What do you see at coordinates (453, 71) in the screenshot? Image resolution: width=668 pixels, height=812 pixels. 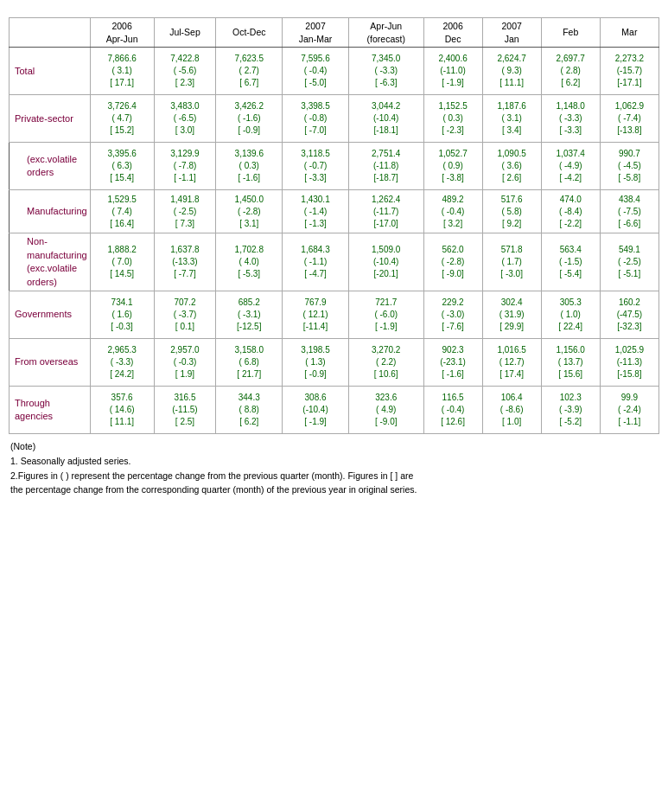 I see `cell-r0-c5: 2,400.6 (-11.0) [ -1.9]` at bounding box center [453, 71].